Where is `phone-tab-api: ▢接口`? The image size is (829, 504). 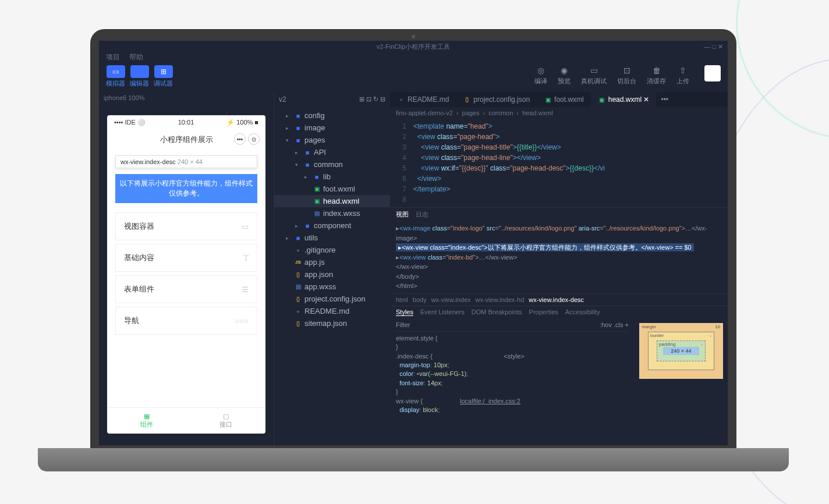
phone-tab-api: ▢接口 is located at coordinates (226, 421).